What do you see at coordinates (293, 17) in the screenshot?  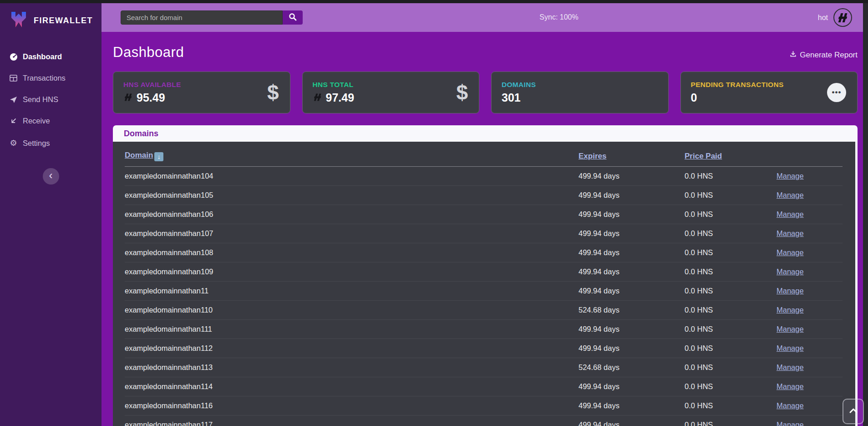 I see `search-icon` at bounding box center [293, 17].